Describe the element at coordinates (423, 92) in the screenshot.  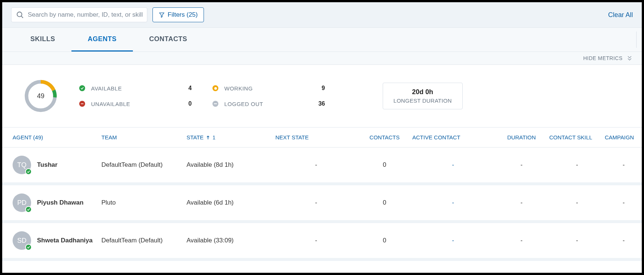
I see `duration-value: 20d 0h` at that location.